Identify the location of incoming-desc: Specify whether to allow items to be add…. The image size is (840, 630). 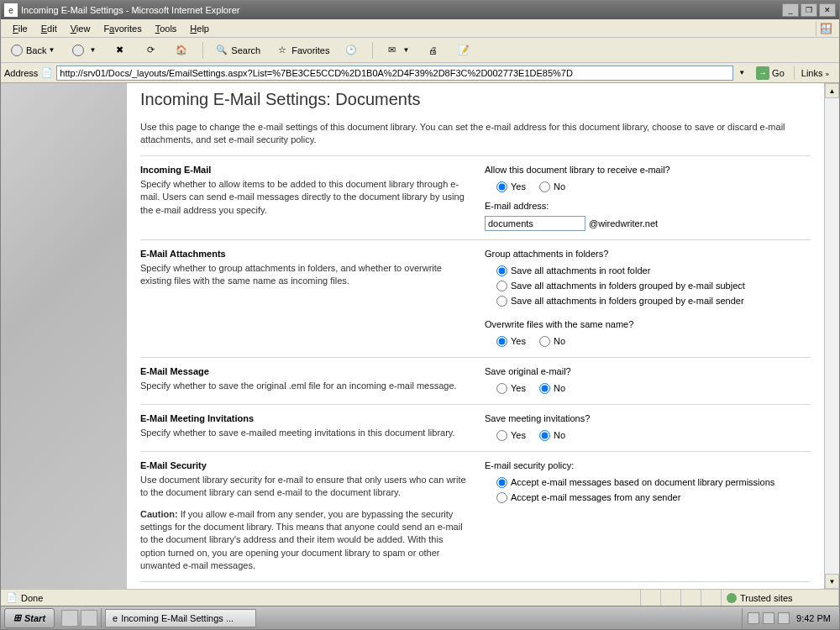
(304, 197).